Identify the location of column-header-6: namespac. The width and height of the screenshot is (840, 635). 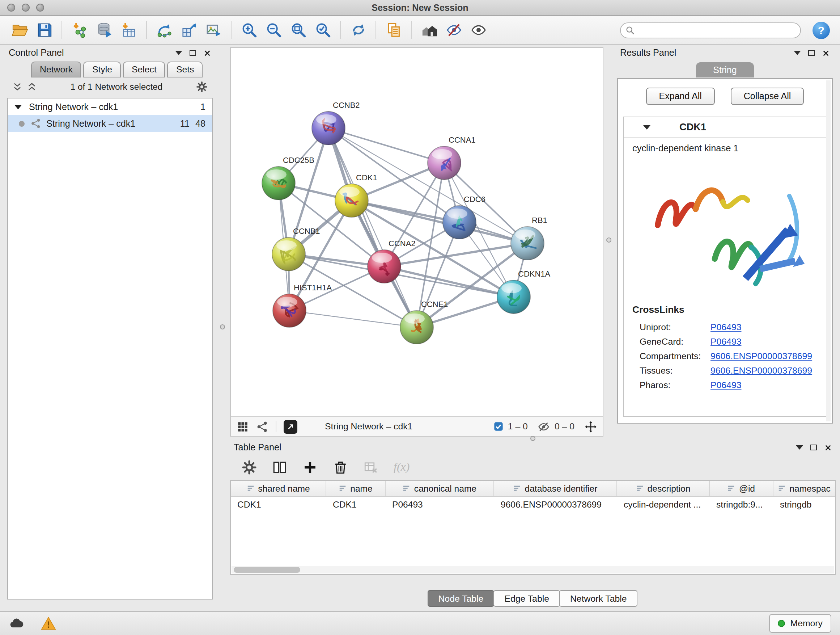
(805, 488).